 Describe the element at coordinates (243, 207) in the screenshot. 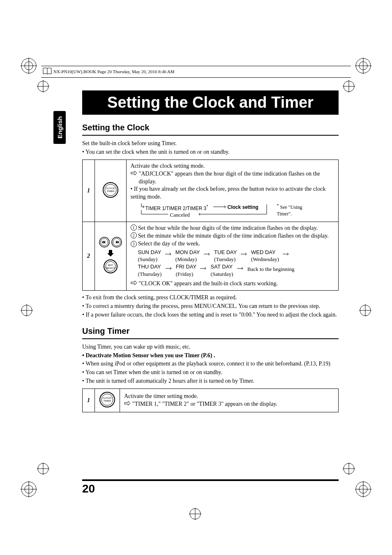

I see `flow-label: Clock setting` at that location.